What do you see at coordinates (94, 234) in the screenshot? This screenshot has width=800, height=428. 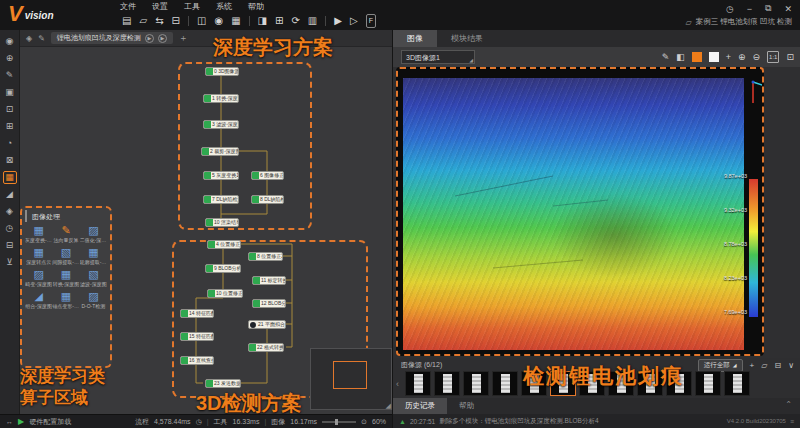 I see `operator-item-2: ▨二值化-深度图` at bounding box center [94, 234].